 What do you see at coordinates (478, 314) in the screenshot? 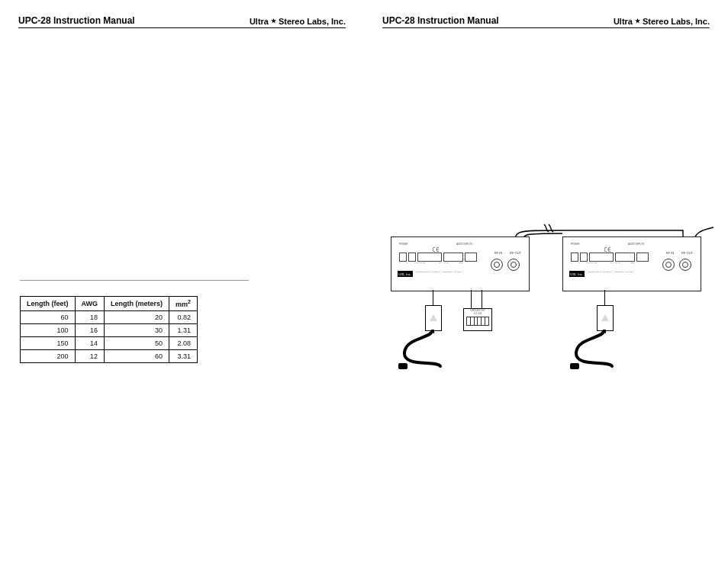
I see `terminal-label-sub: V-1 V-8` at bounding box center [478, 314].